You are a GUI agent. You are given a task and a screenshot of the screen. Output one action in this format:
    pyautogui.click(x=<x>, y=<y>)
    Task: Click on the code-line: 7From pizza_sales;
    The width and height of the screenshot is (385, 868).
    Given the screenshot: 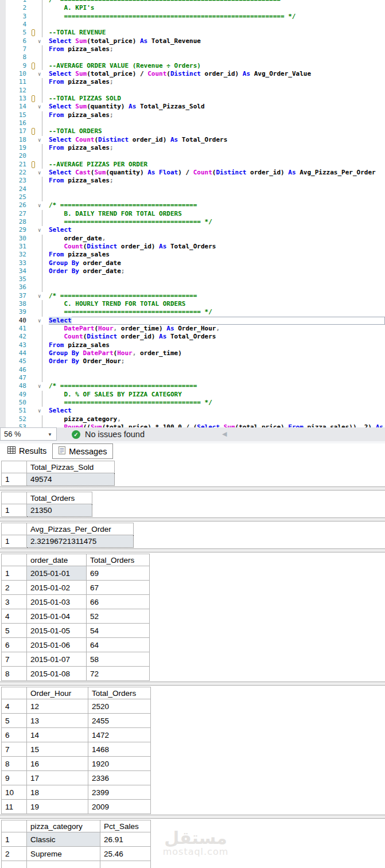 What is the action you would take?
    pyautogui.click(x=195, y=49)
    